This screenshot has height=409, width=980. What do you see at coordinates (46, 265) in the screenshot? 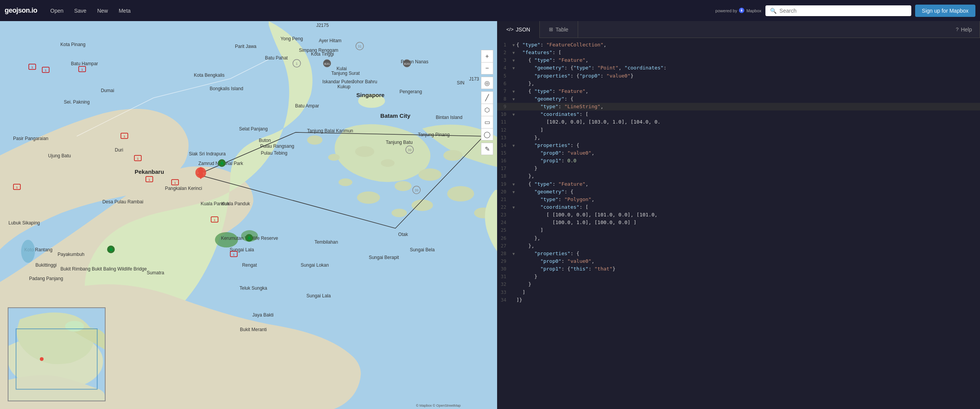
I see `svg-text: Bukittinggi` at bounding box center [46, 265].